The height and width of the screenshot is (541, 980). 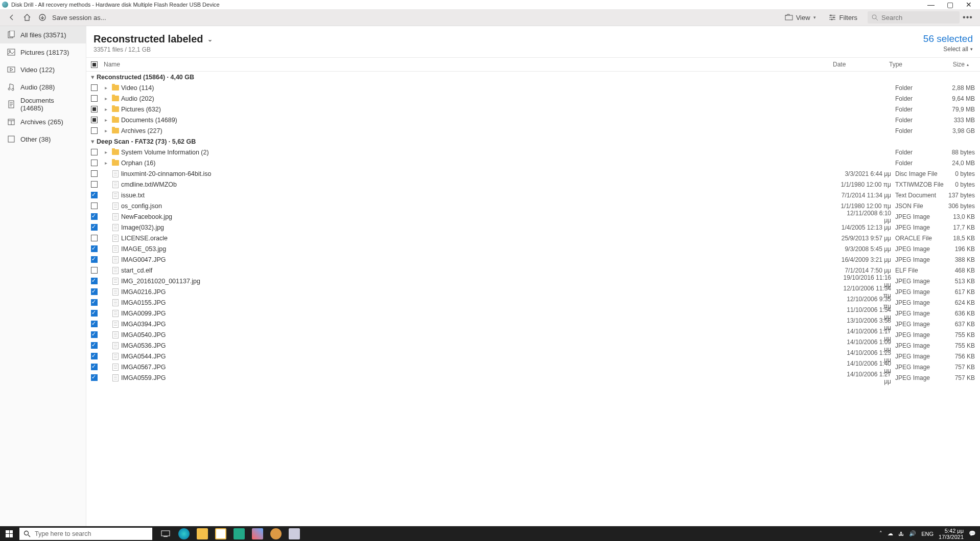 What do you see at coordinates (843, 17) in the screenshot?
I see `filters-button: Filters` at bounding box center [843, 17].